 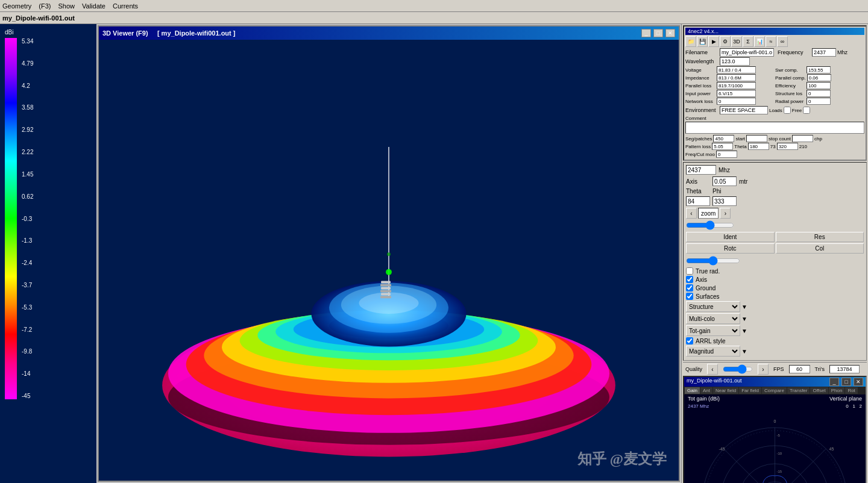 I want to click on nec-loads-cb, so click(x=787, y=110).